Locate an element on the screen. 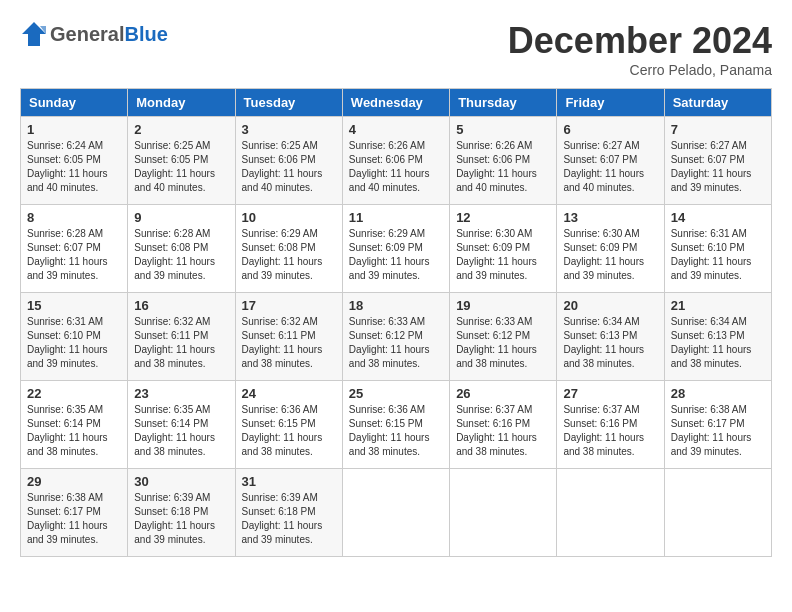  day-number: 20 is located at coordinates (610, 306).